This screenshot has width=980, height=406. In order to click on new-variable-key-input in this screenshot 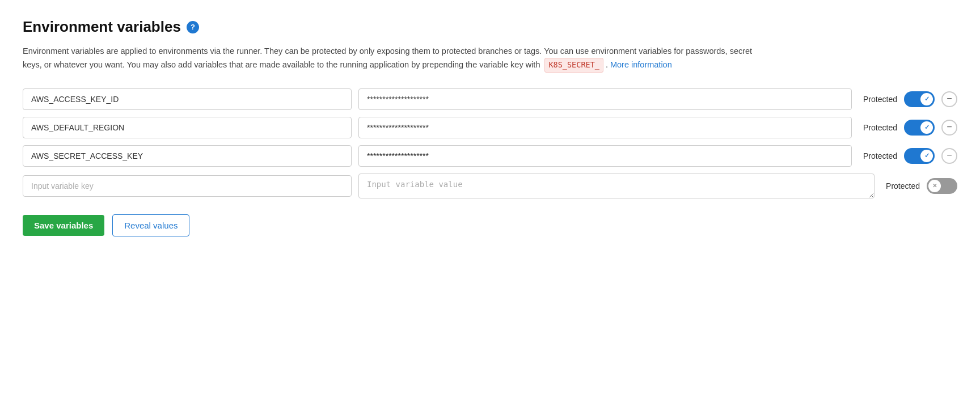, I will do `click(187, 186)`.